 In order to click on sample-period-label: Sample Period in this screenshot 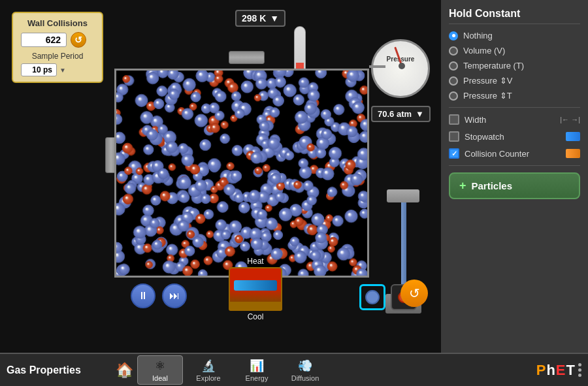, I will do `click(57, 56)`.